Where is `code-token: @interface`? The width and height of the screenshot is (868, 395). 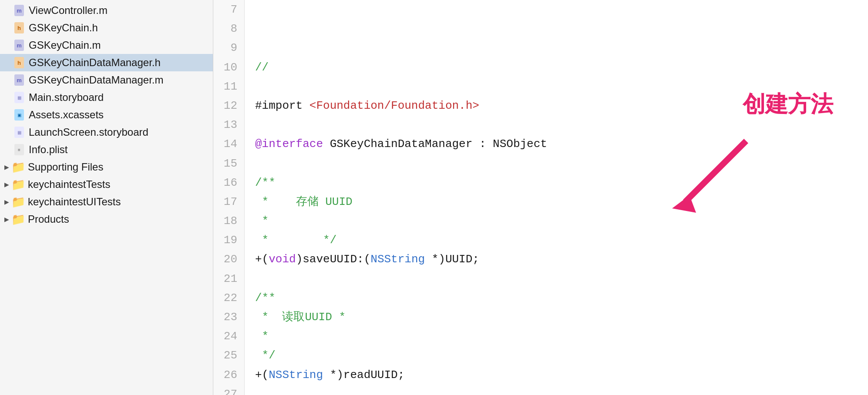 code-token: @interface is located at coordinates (289, 144).